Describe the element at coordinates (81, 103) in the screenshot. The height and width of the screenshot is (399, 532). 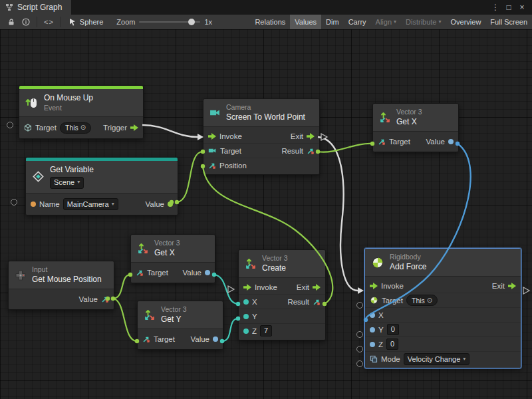
I see `node-header: On Mouse Up Event` at that location.